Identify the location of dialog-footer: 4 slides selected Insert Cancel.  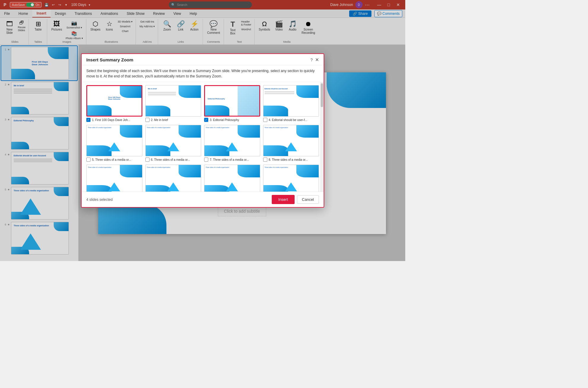
(203, 199).